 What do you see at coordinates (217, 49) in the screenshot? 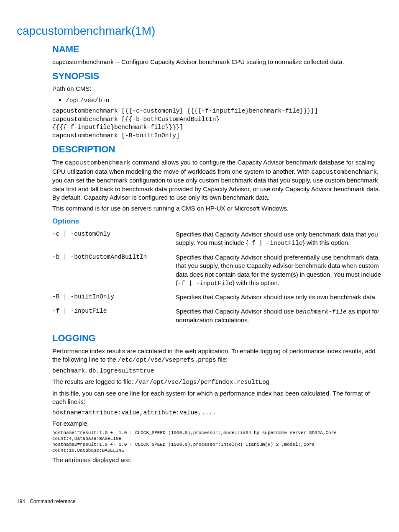
I see `heading-name: NAME` at bounding box center [217, 49].